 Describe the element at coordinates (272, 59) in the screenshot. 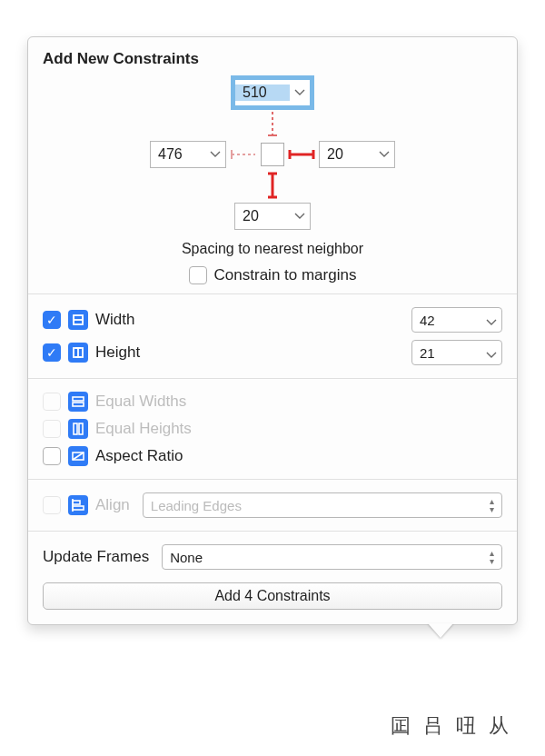

I see `popover-title: Add New Constraints` at that location.